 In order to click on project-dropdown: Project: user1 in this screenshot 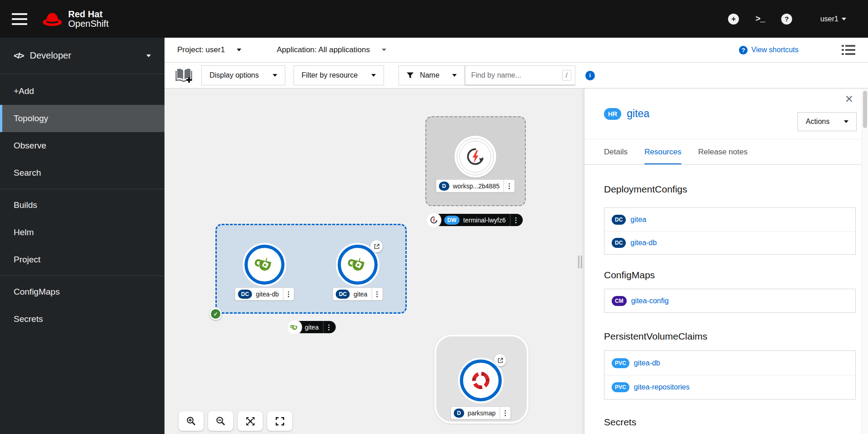, I will do `click(209, 50)`.